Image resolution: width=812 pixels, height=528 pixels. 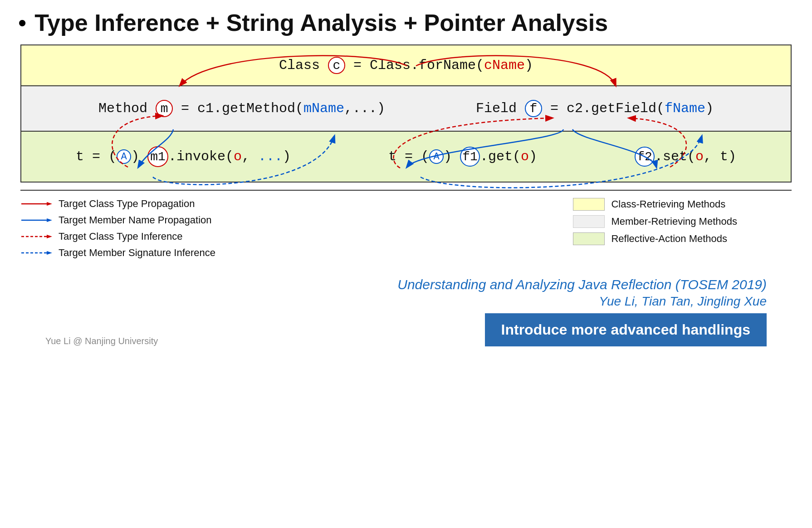 What do you see at coordinates (533, 109) in the screenshot?
I see `f-variable-circle: f` at bounding box center [533, 109].